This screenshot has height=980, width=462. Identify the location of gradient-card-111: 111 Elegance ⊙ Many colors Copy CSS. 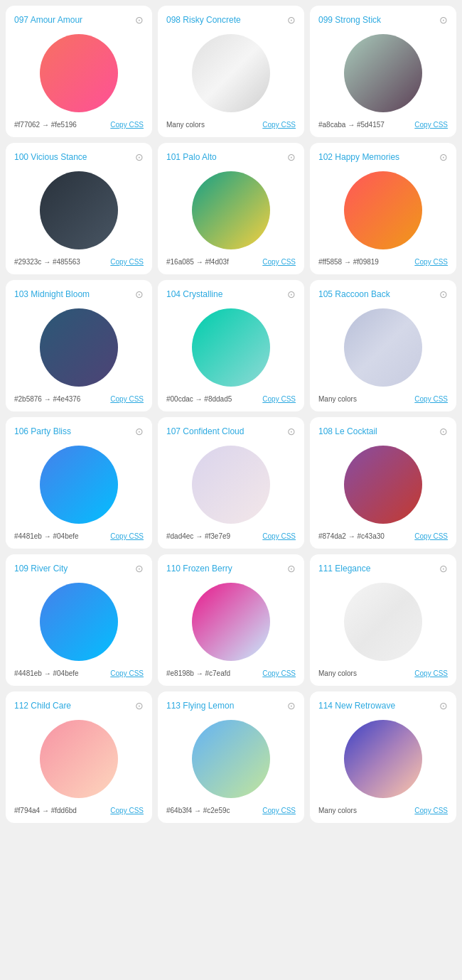
(383, 620).